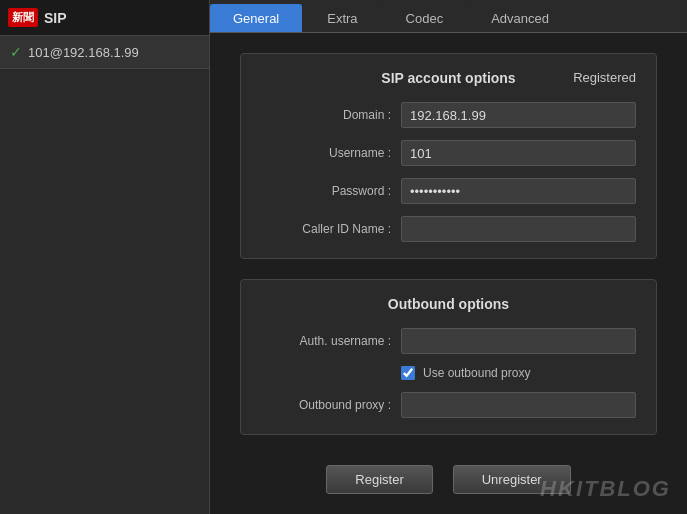 This screenshot has width=687, height=514. What do you see at coordinates (518, 341) in the screenshot?
I see `auth-username-input` at bounding box center [518, 341].